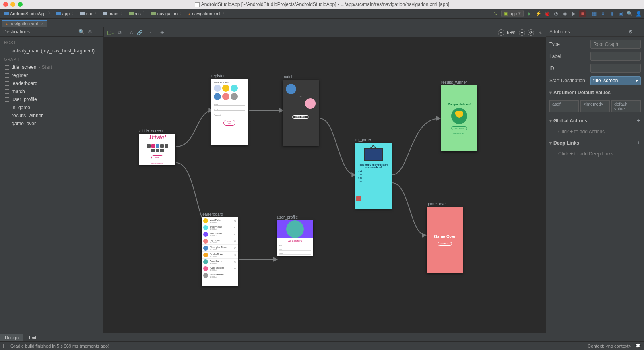 The width and height of the screenshot is (644, 350). I want to click on type-field: Root Graph, so click(616, 44).